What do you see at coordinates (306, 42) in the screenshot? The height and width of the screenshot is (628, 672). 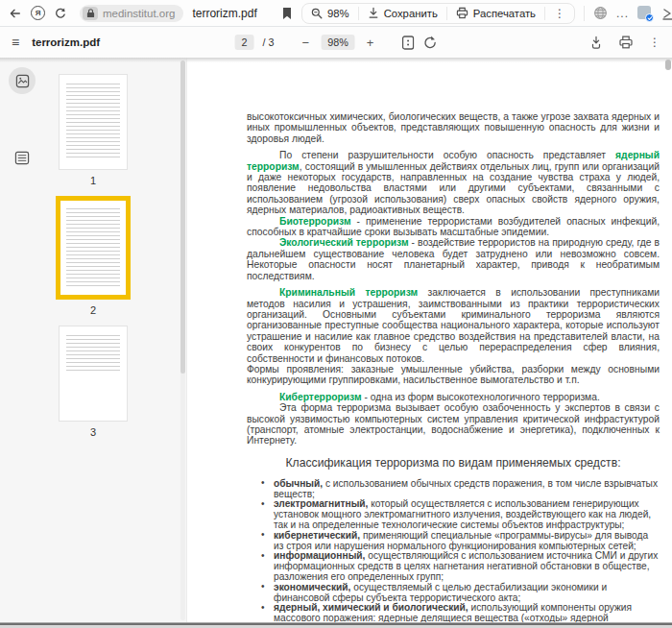 I see `zoom-out-button: −` at bounding box center [306, 42].